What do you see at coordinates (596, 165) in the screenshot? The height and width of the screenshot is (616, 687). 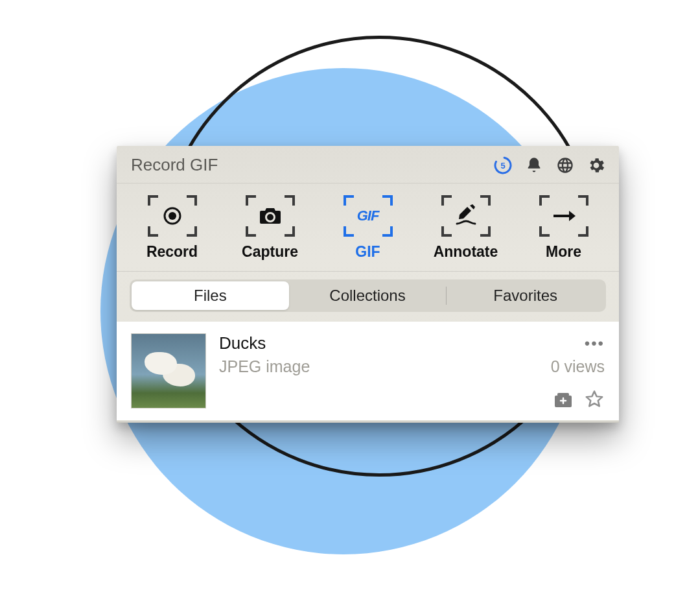 I see `settings-icon` at bounding box center [596, 165].